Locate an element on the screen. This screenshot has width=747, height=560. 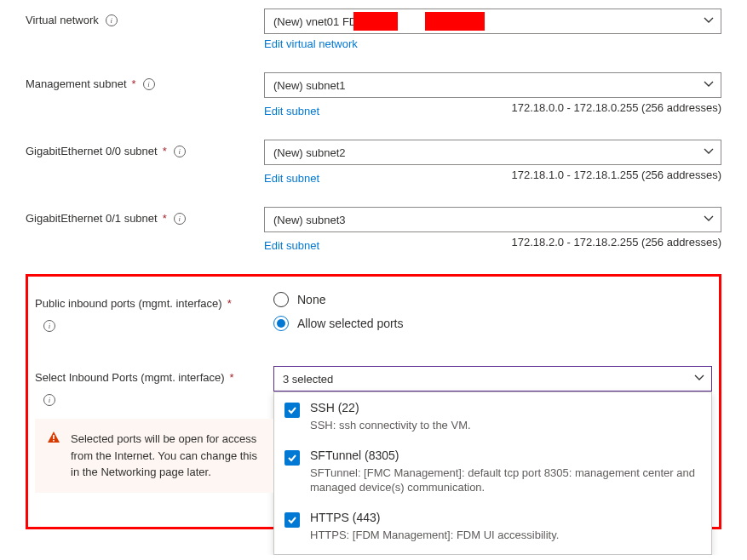
radio-label-none: None is located at coordinates (312, 300).